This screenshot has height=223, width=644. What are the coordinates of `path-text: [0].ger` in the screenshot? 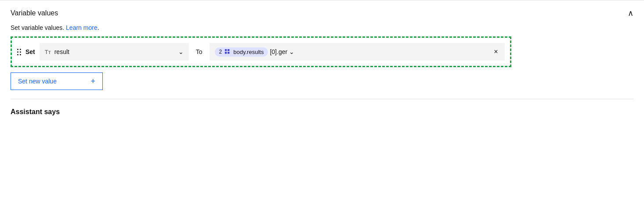 It's located at (279, 52).